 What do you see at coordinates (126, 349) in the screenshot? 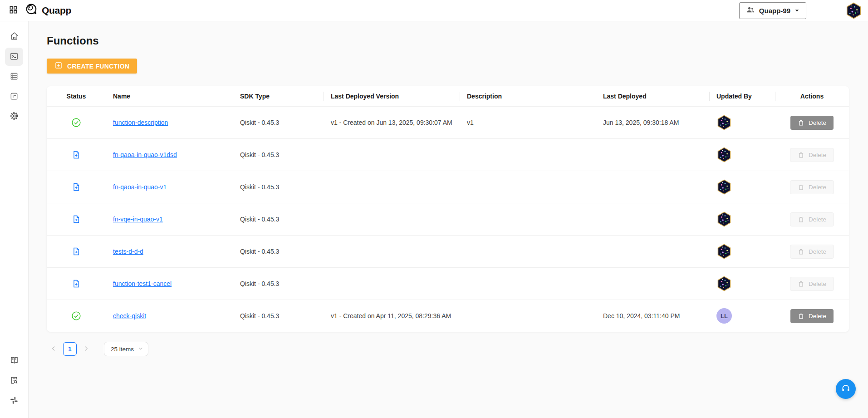
I see `page-size-select: 25 items` at bounding box center [126, 349].